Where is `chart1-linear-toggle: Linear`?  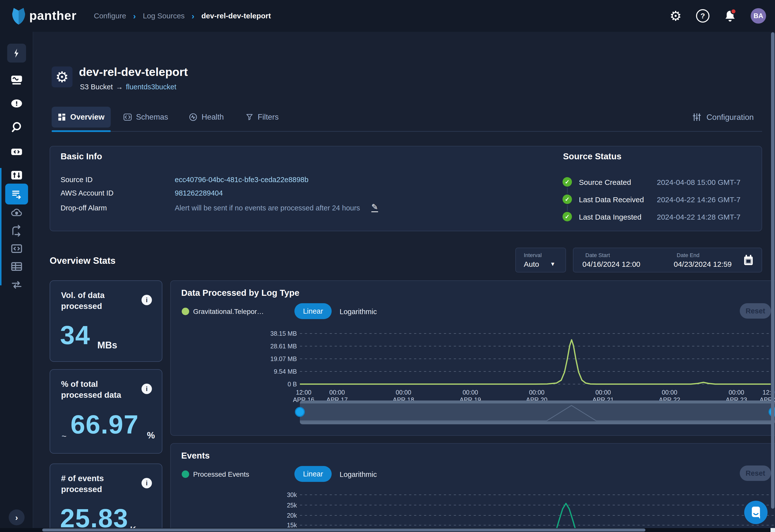
chart1-linear-toggle: Linear is located at coordinates (313, 311).